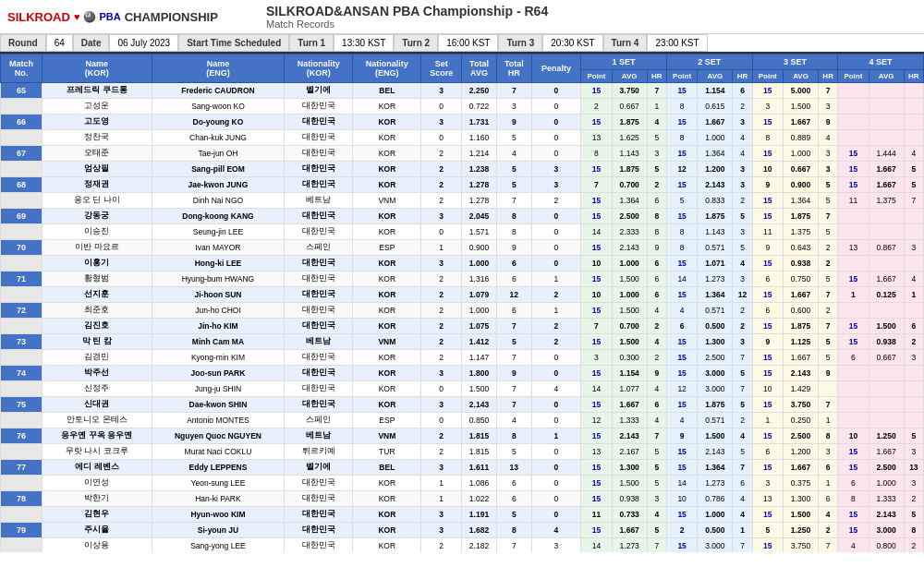 This screenshot has width=924, height=579. Describe the element at coordinates (462, 310) in the screenshot. I see `table-row: 72최준호Jun-ho CHOI대한민국KOR21.00061151.50044…` at that location.